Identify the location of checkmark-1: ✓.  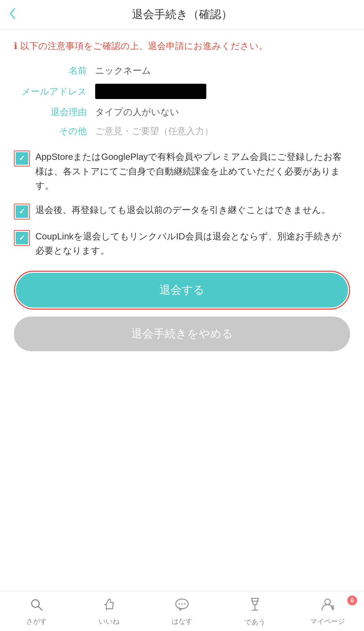
(22, 158).